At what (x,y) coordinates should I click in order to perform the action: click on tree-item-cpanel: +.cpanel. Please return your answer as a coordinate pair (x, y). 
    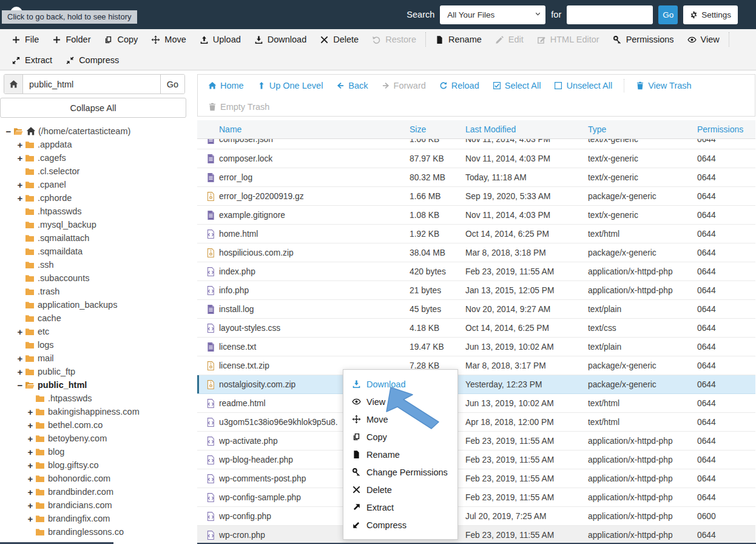
    Looking at the image, I should click on (96, 185).